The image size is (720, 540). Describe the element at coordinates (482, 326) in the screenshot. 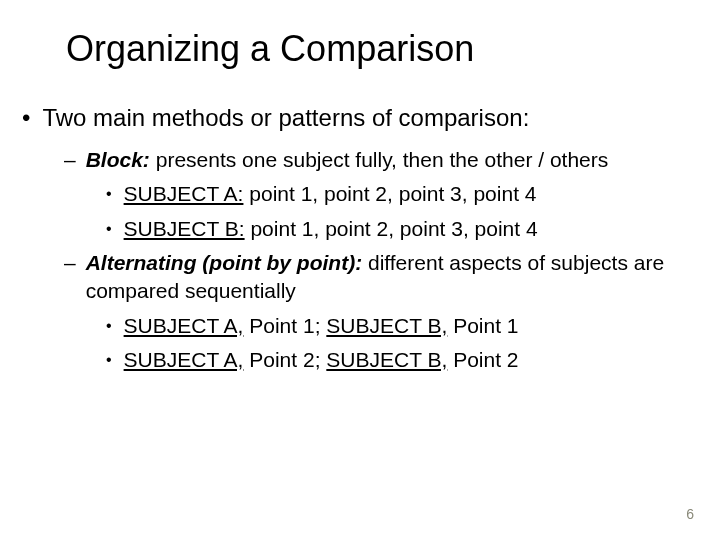

I see `alt1-end: Point 1` at that location.